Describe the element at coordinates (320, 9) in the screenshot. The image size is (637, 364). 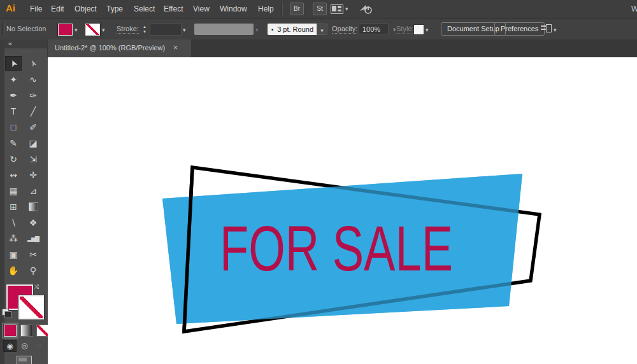
I see `stock-button: St` at that location.